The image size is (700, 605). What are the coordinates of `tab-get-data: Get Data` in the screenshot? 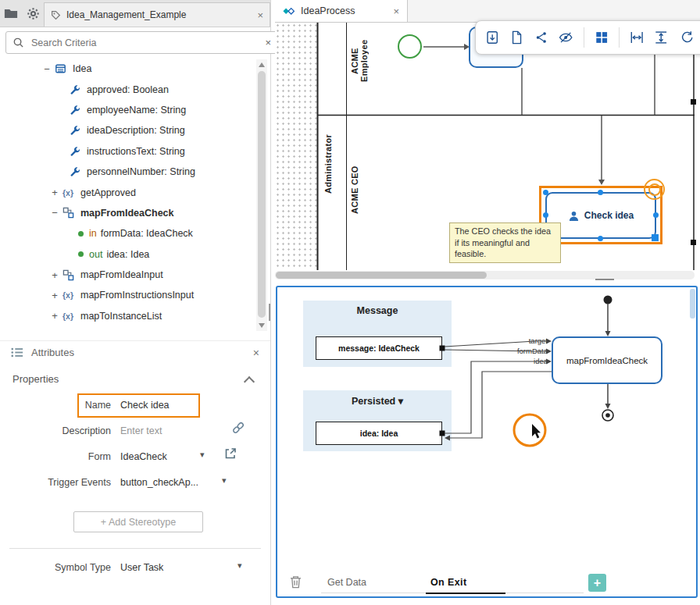 It's located at (347, 582).